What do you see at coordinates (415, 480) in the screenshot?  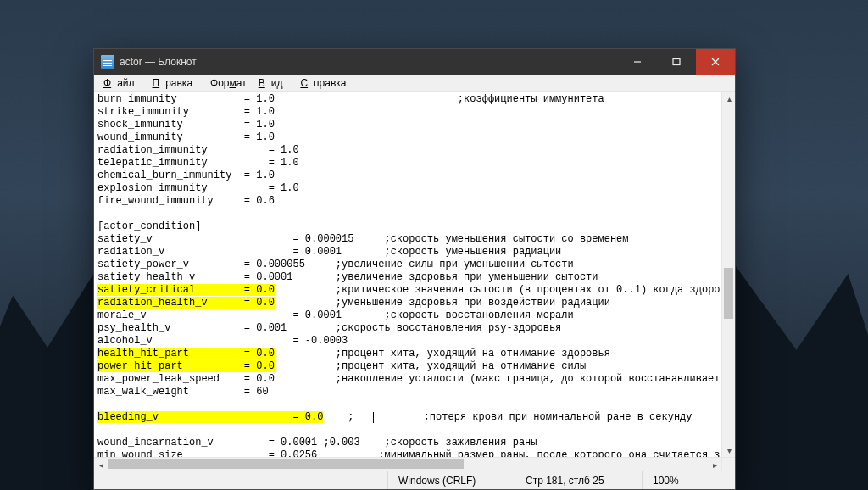 I see `statusbar: Windows (CRLF) Стр 181, стлб 25 100%` at bounding box center [415, 480].